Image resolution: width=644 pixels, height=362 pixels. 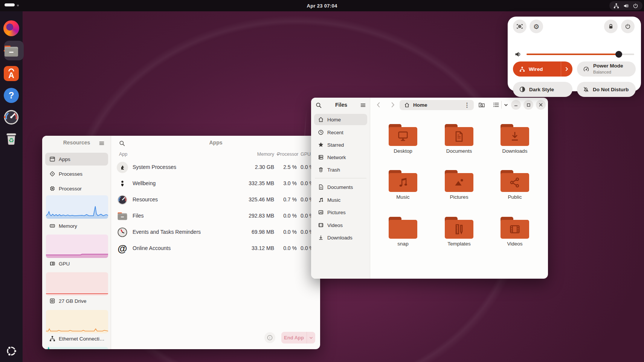 What do you see at coordinates (77, 339) in the screenshot?
I see `sidebar-item-ethernet: Ethernet Connecti…` at bounding box center [77, 339].